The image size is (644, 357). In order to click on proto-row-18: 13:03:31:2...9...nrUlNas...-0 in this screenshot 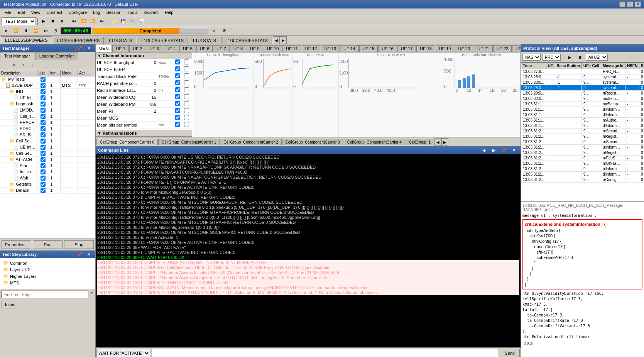, I will do `click(583, 164)`.